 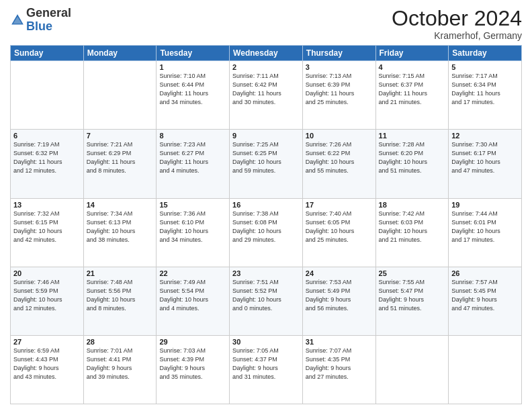 I want to click on logo-blue: Blue, so click(x=39, y=26).